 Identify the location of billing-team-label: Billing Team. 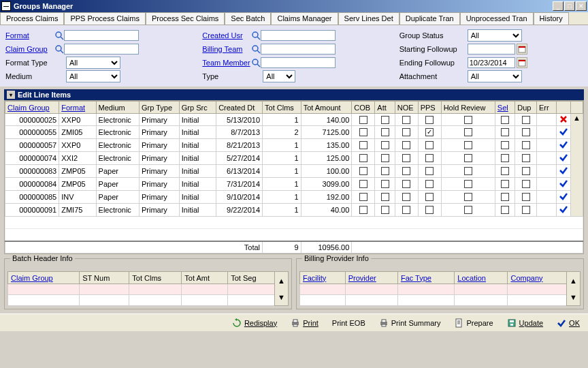
(227, 49).